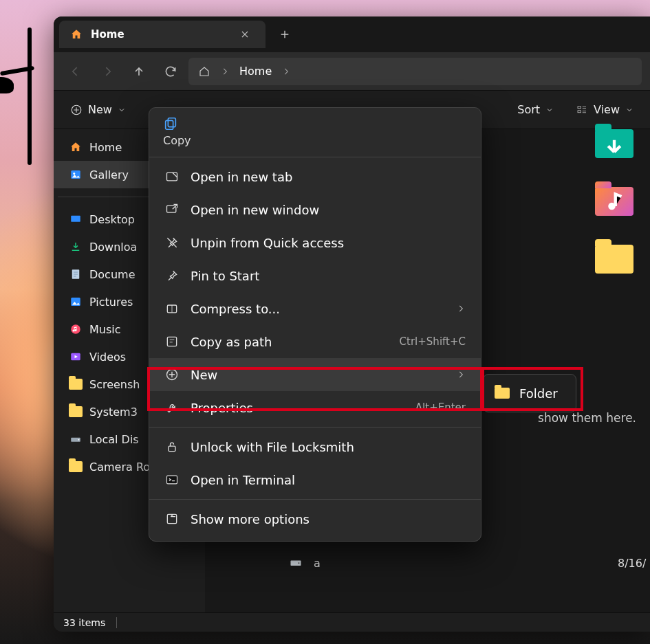 The image size is (650, 644). I want to click on new-menu-button: New, so click(98, 110).